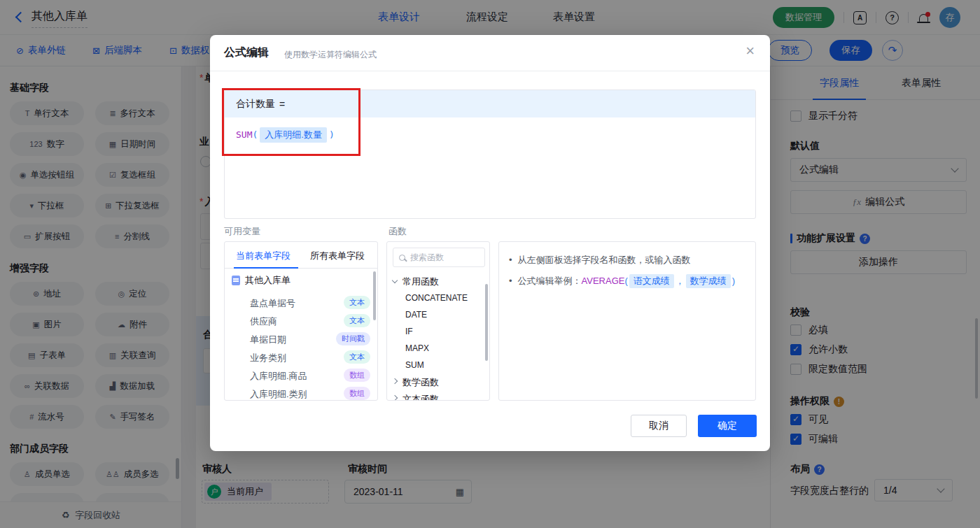  Describe the element at coordinates (279, 394) in the screenshot. I see `variable-name: 入库明细.类别` at that location.